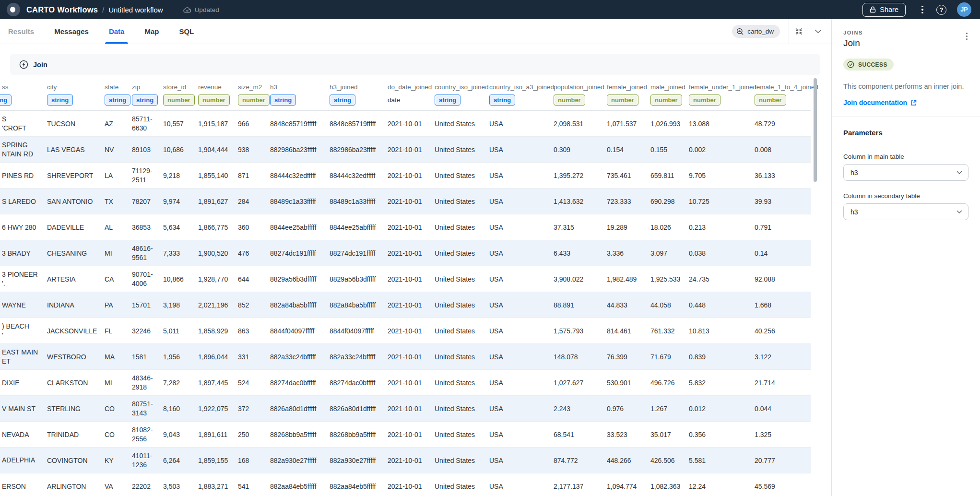 Image resolution: width=980 pixels, height=496 pixels. Describe the element at coordinates (148, 357) in the screenshot. I see `cell-zip: 1581` at that location.